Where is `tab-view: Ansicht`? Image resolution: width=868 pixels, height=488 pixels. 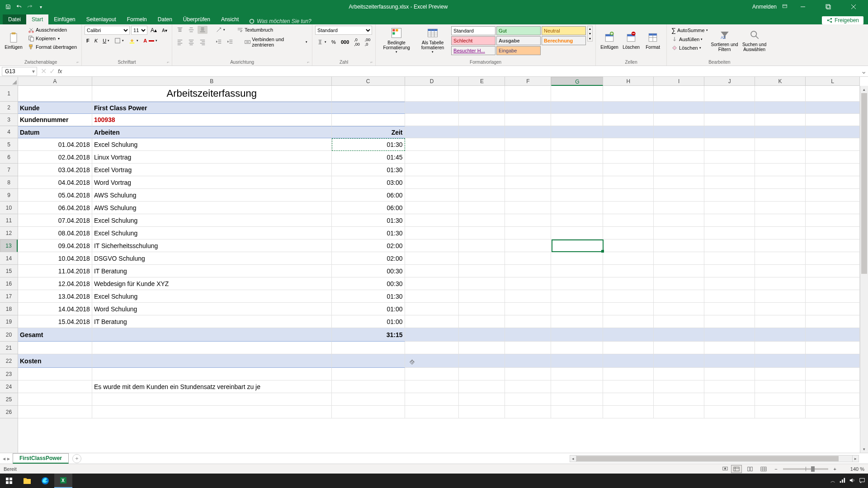 tab-view: Ansicht is located at coordinates (230, 19).